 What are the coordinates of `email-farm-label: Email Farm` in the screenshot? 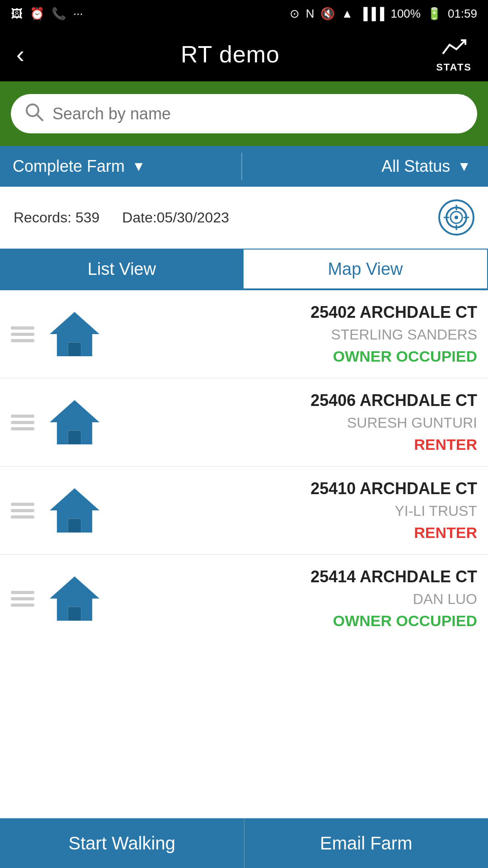 It's located at (366, 844).